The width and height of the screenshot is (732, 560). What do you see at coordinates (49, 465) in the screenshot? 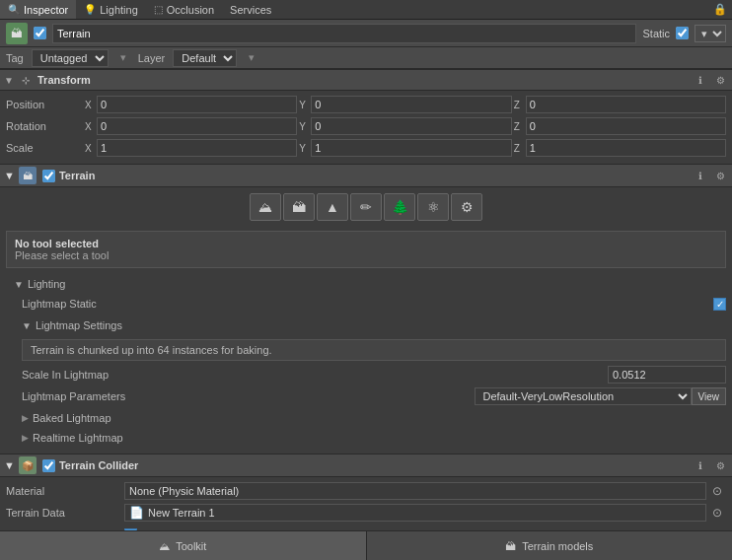
I see `collider-enabled-checkbox` at bounding box center [49, 465].